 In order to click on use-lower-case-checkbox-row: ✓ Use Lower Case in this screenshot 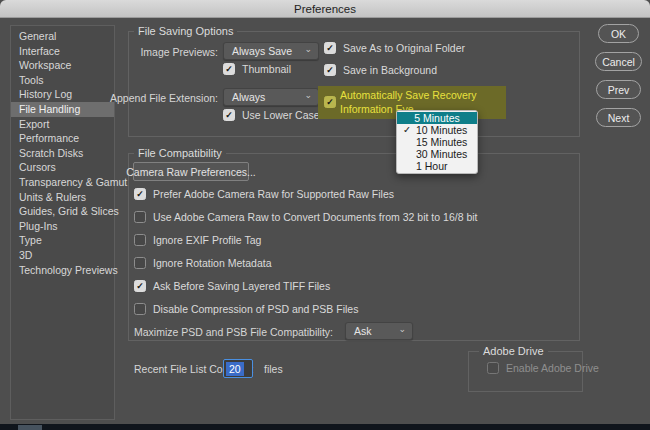, I will do `click(272, 115)`.